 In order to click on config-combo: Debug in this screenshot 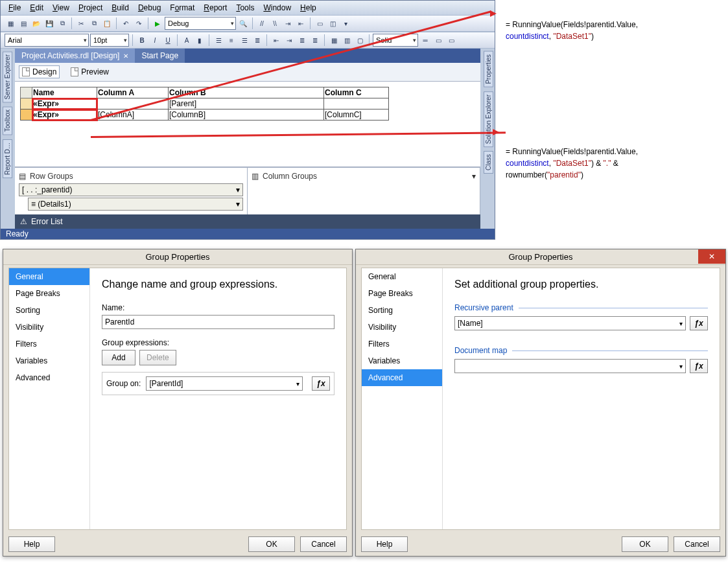, I will do `click(200, 23)`.